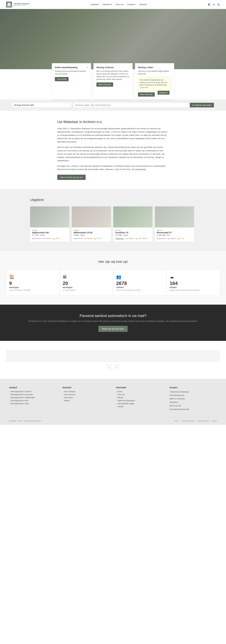  I want to click on card-close-icon: ✕, so click(87, 68).